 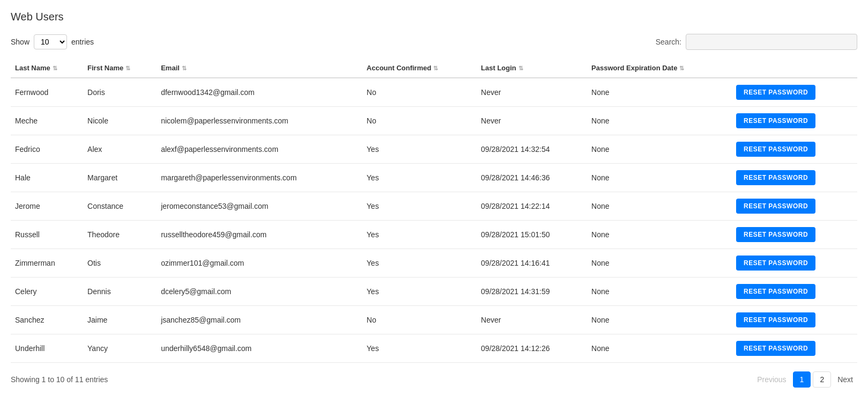 What do you see at coordinates (50, 42) in the screenshot?
I see `entries-per-page-select: 102550100` at bounding box center [50, 42].